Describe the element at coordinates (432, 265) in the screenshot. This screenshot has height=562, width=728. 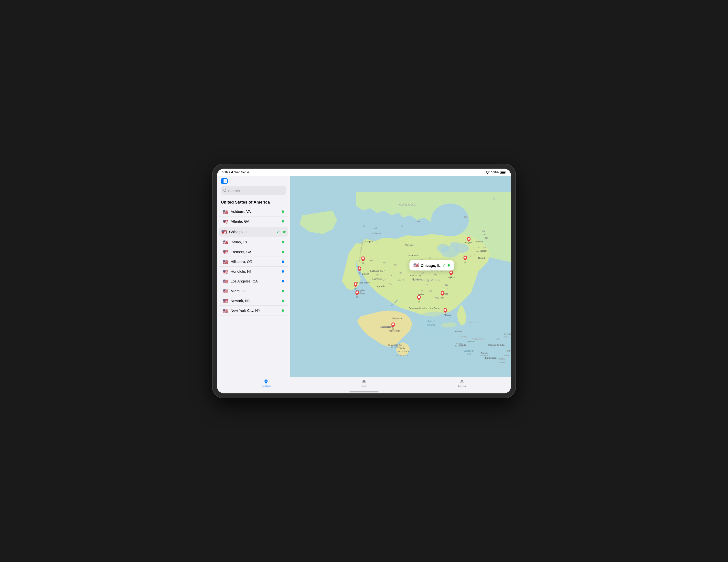
I see `map-popup: 🇺🇸 Chicago, IL ✓` at that location.